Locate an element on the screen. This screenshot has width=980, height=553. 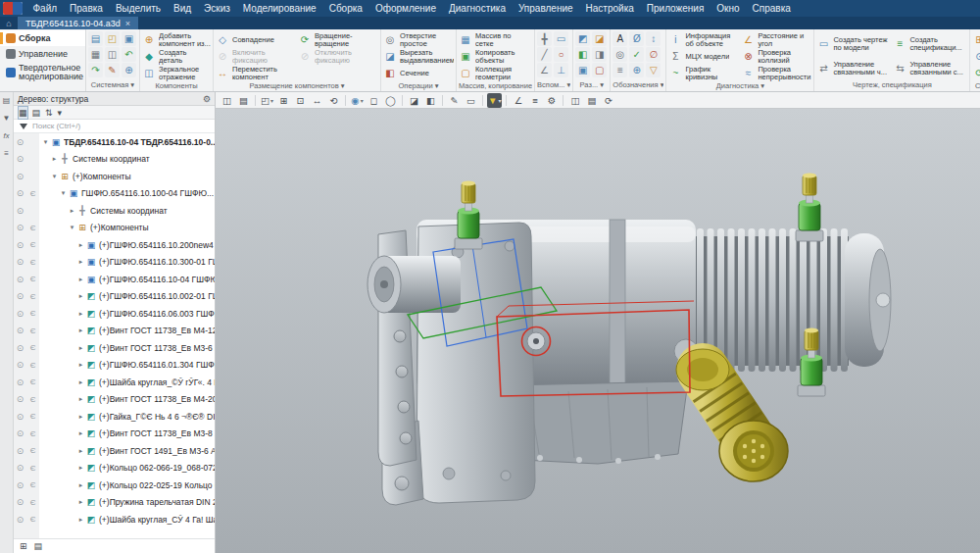
ribbon-item-8-3: ∠Расстояние и угол is located at coordinates (776, 39).